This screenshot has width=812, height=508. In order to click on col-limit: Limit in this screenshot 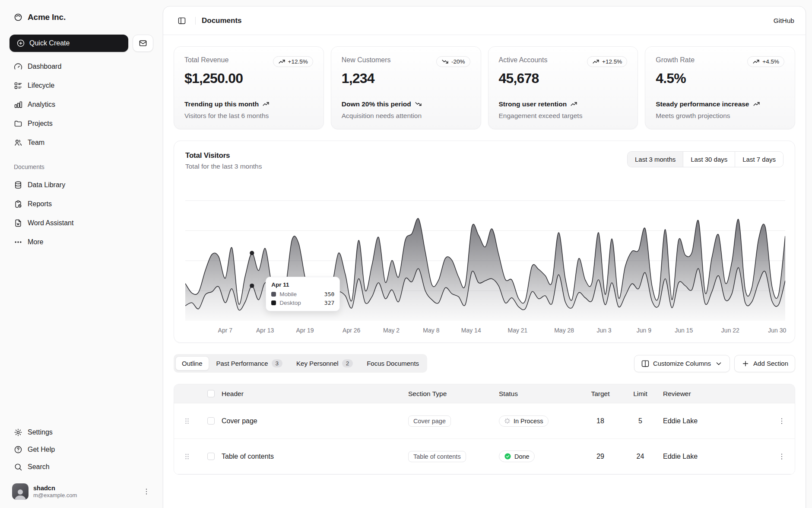, I will do `click(640, 394)`.